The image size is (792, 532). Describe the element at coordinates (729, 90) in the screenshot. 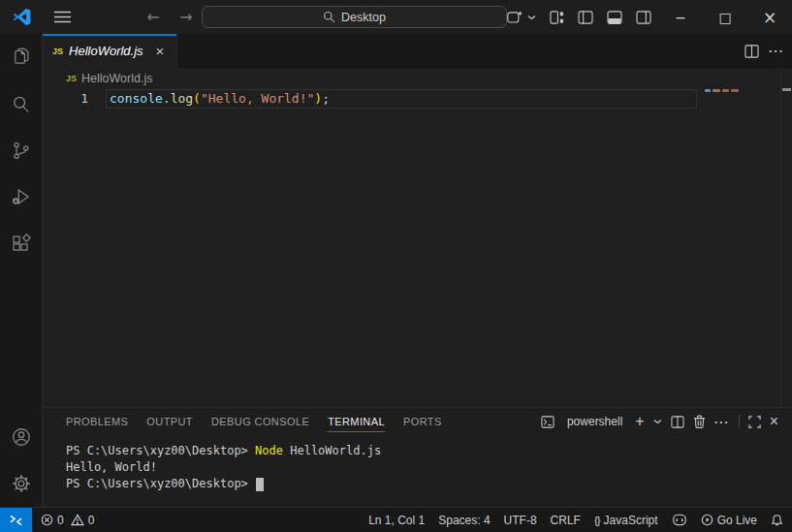

I see `minimap` at that location.